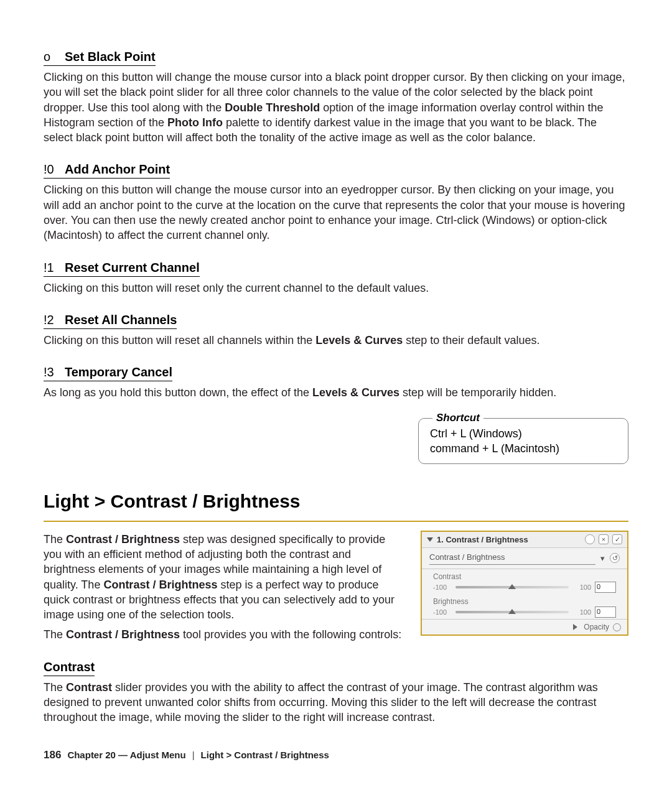  I want to click on footer-sep: |, so click(194, 755).